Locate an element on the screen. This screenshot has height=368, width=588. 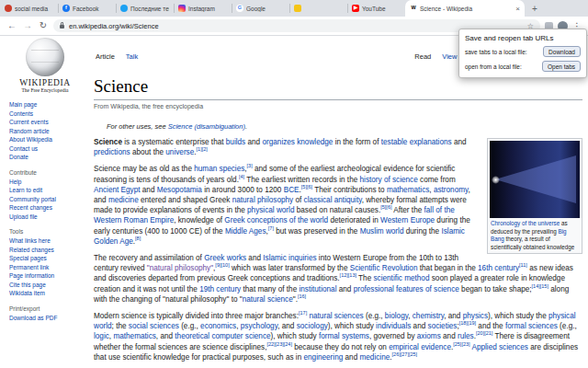
reference-link: [2] is located at coordinates (205, 149).